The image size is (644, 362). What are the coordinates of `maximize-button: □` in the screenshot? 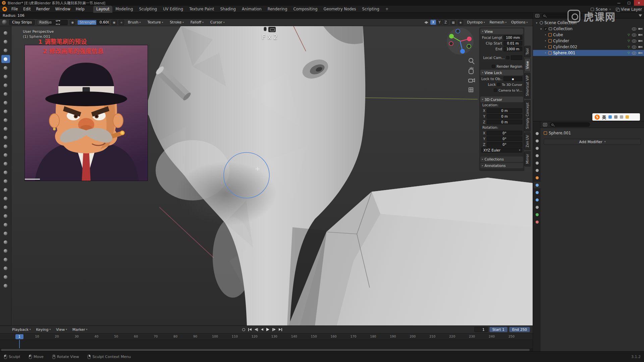 It's located at (629, 3).